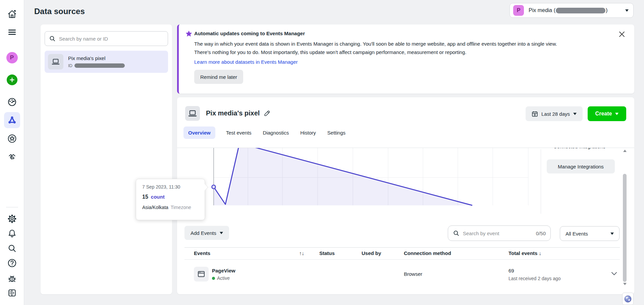  Describe the element at coordinates (525, 253) in the screenshot. I see `col-header-total-events: Total events ↓` at that location.